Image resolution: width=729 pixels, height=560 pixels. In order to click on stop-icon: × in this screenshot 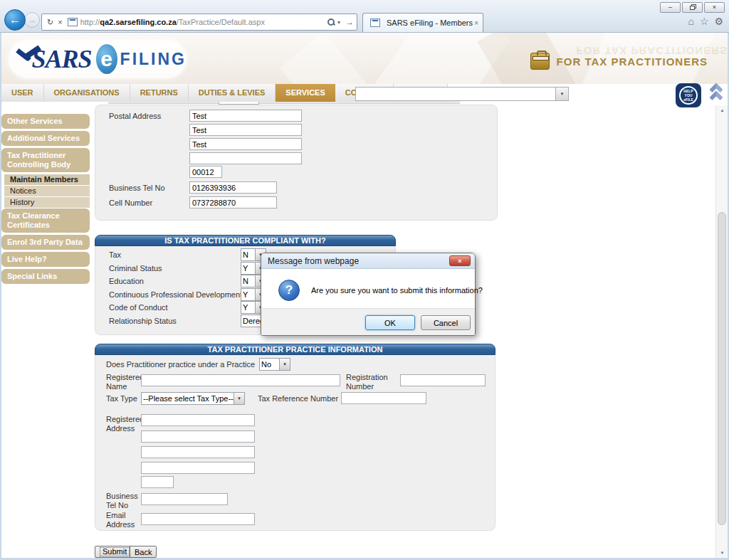, I will do `click(60, 22)`.